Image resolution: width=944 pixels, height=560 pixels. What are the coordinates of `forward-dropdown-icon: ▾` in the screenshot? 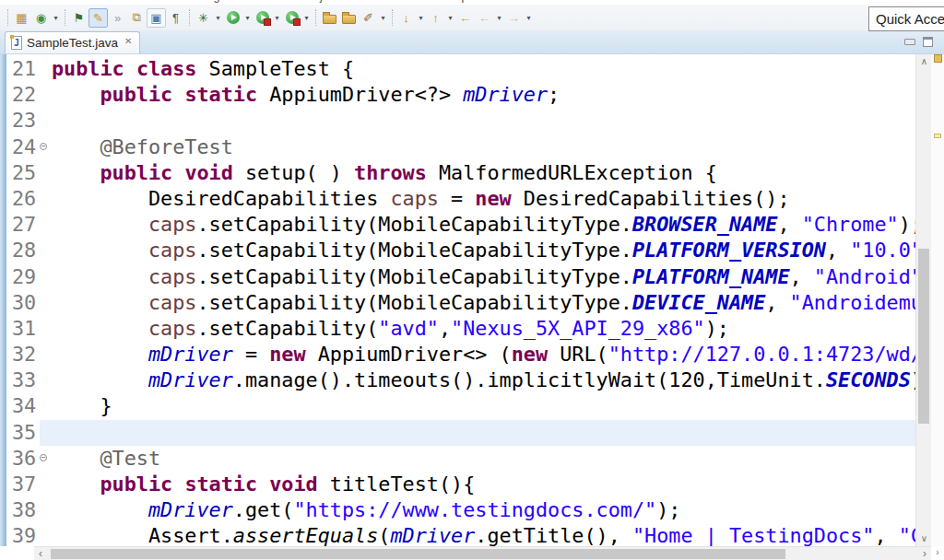 It's located at (529, 18).